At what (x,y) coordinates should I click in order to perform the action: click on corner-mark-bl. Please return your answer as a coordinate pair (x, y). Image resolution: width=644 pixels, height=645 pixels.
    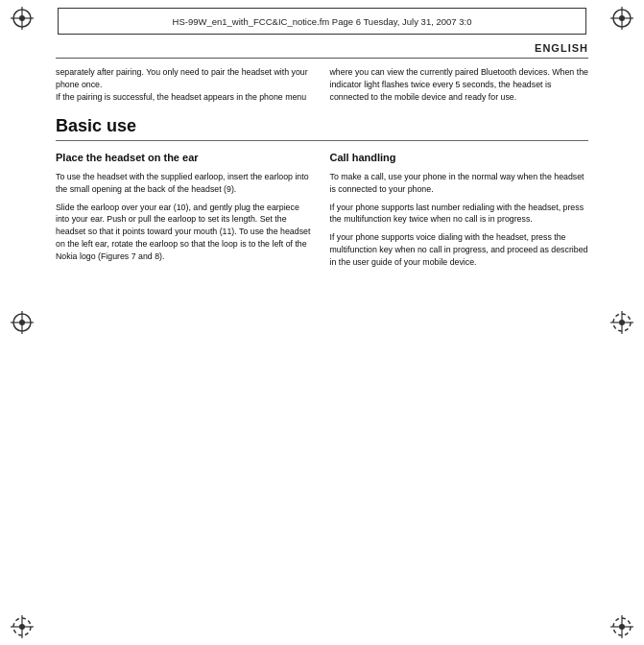
    Looking at the image, I should click on (22, 627).